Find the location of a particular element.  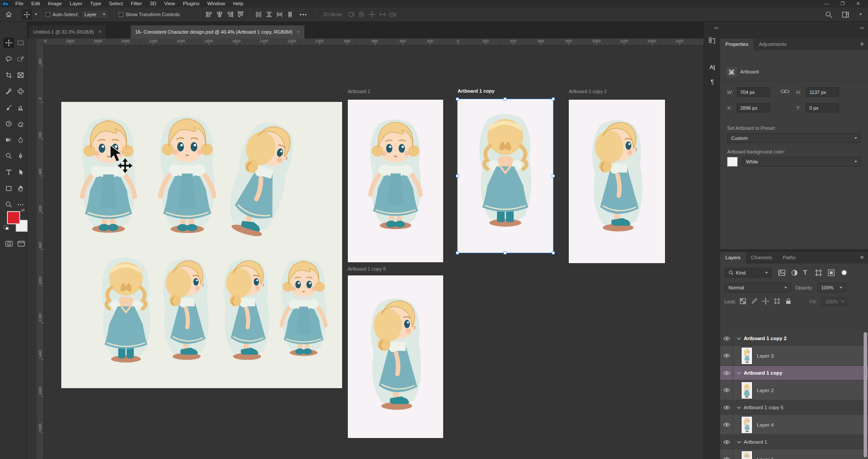

tab-paths: Paths is located at coordinates (789, 258).